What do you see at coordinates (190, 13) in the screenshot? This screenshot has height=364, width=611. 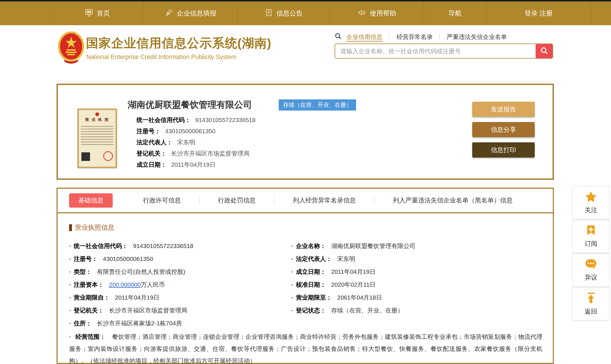 I see `nav-item-enterprise-filing: 企业信息填报` at bounding box center [190, 13].